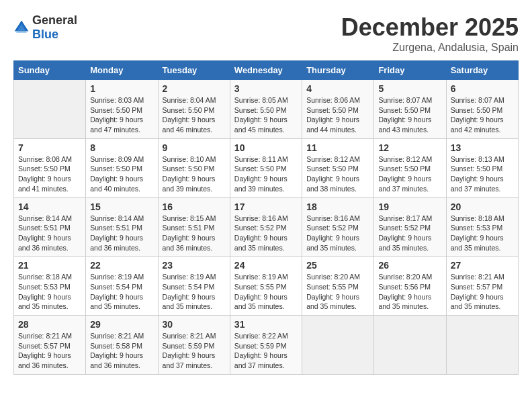 This screenshot has height=411, width=532. I want to click on day-header-tuesday: Tuesday, so click(193, 71).